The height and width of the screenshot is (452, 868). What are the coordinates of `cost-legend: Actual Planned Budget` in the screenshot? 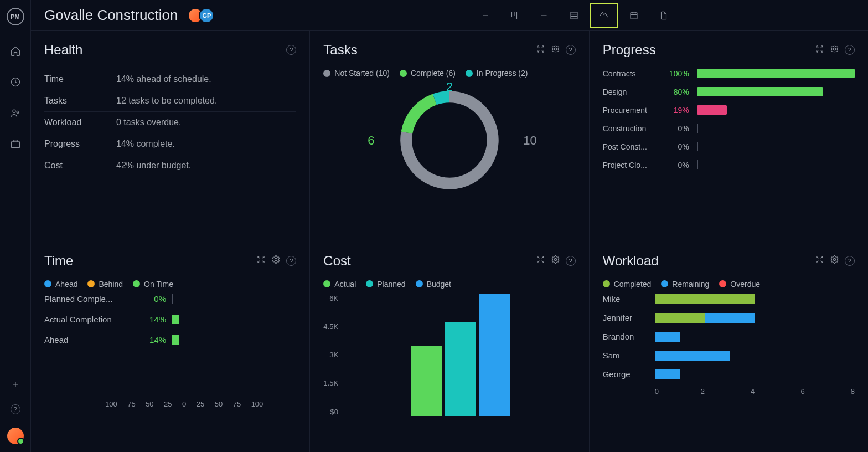 It's located at (450, 284).